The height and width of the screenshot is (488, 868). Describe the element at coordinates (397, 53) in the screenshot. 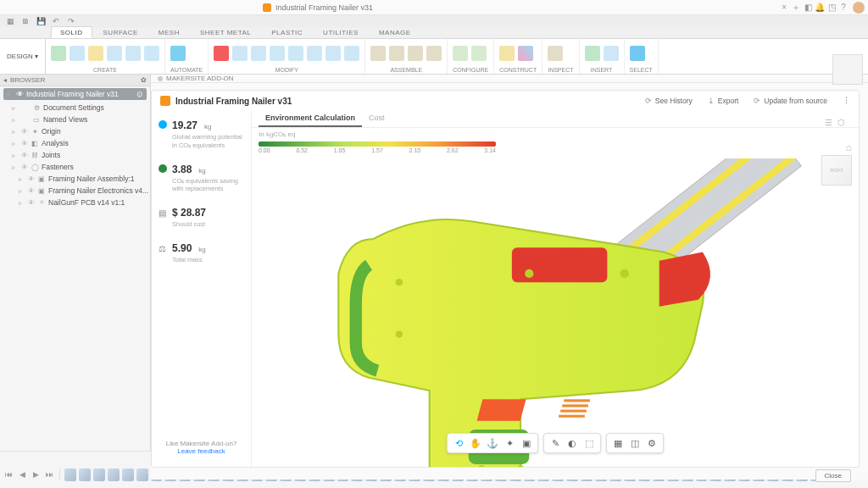

I see `as-built-joint-icon` at that location.